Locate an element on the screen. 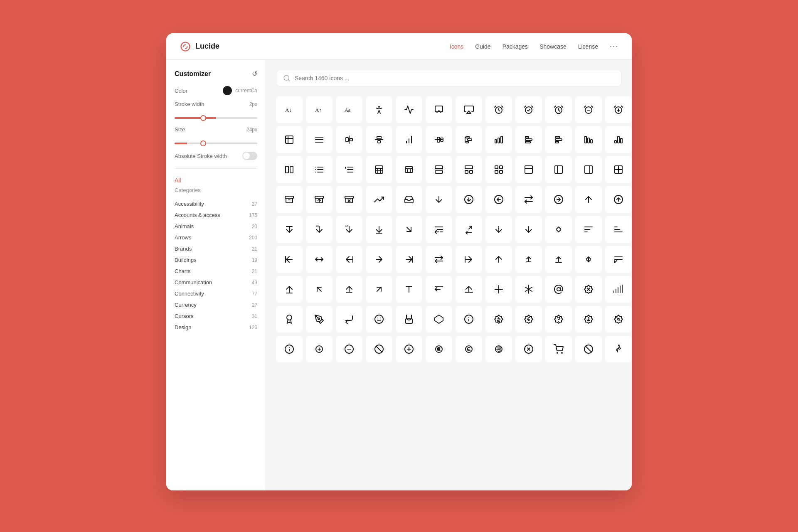 This screenshot has width=798, height=532. icon-a-up: A↑ is located at coordinates (319, 110).